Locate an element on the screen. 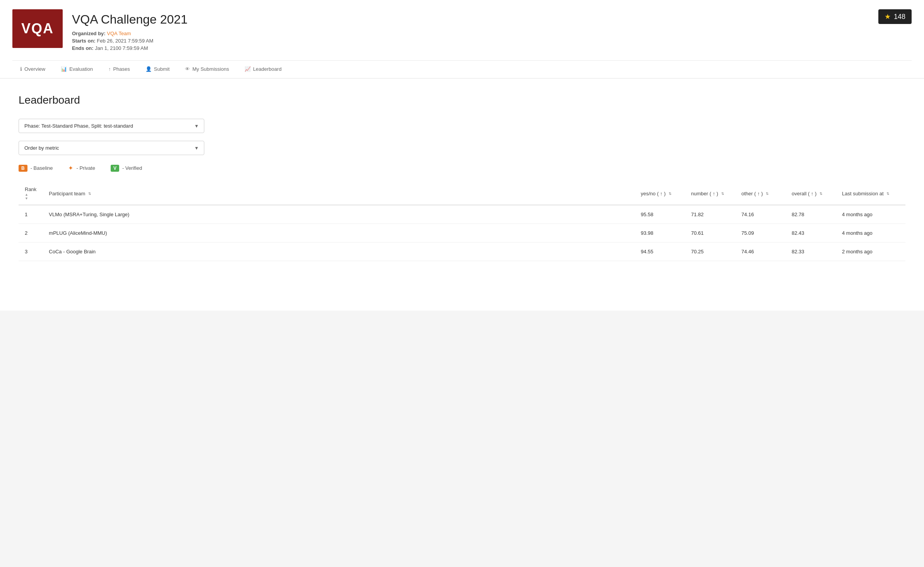 Image resolution: width=924 pixels, height=567 pixels. table-header-row: Rank ▲▼ Participant team ⇅ yes/no ( ↑ ) … is located at coordinates (462, 194).